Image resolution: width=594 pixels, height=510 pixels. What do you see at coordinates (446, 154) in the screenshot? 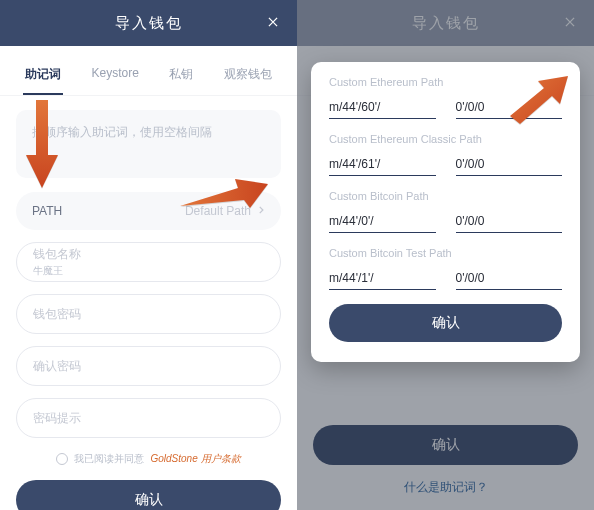
I see `path-group-etc: Custom Ethereum Classic Path m/44'/61'/ …` at bounding box center [446, 154].